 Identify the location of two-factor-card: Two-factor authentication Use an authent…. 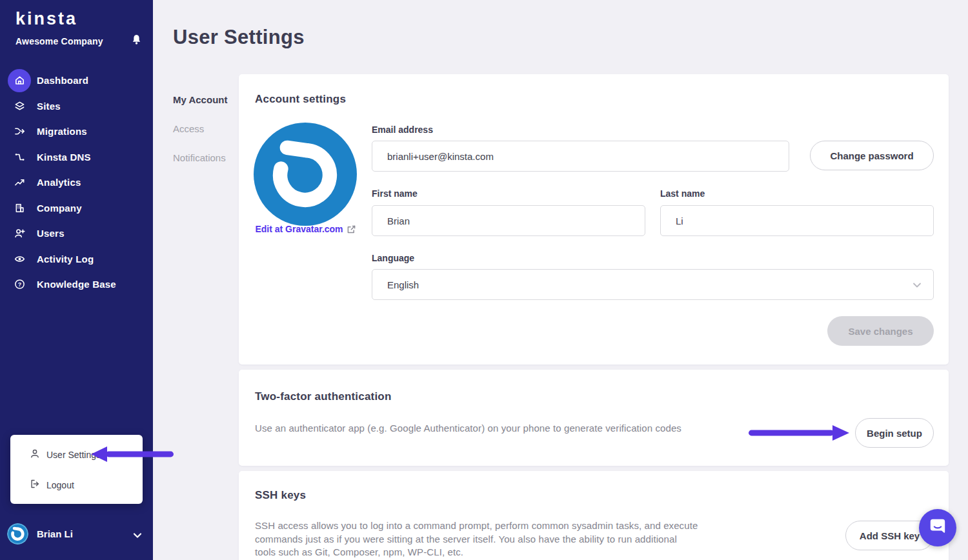
(594, 418).